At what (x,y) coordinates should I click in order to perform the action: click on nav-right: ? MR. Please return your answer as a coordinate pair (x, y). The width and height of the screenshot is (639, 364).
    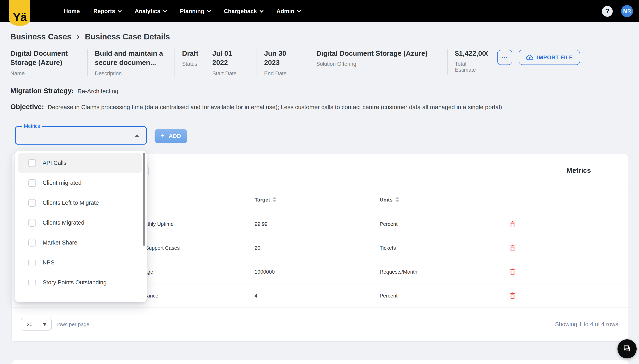
    Looking at the image, I should click on (620, 11).